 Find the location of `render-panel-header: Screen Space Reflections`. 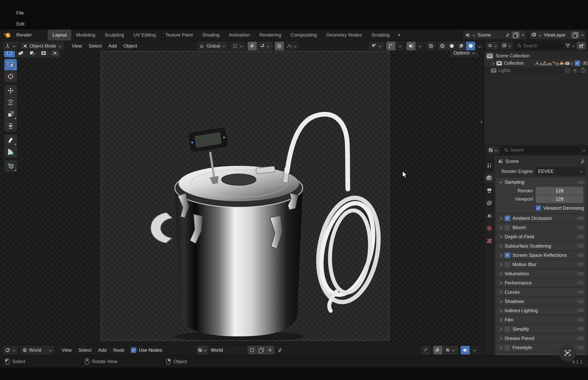

render-panel-header: Screen Space Reflections is located at coordinates (541, 255).